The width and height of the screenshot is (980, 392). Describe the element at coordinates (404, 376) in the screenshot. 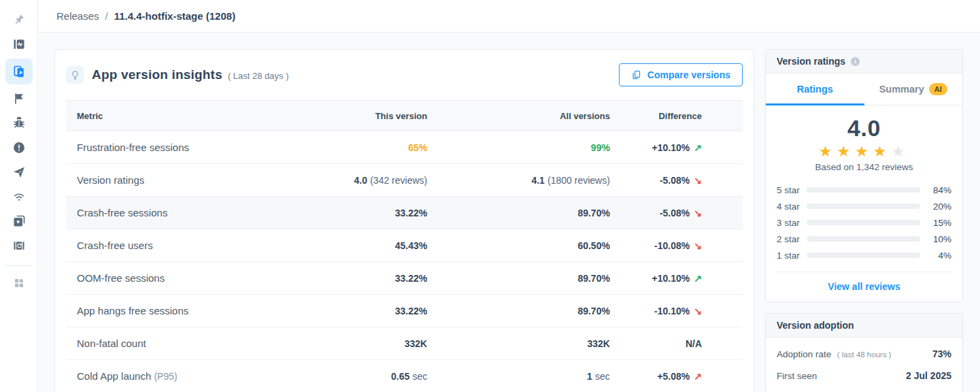

I see `table-row-cold-app-launch: Cold App launch (P95) 0.65 sec 1 sec +5.…` at that location.